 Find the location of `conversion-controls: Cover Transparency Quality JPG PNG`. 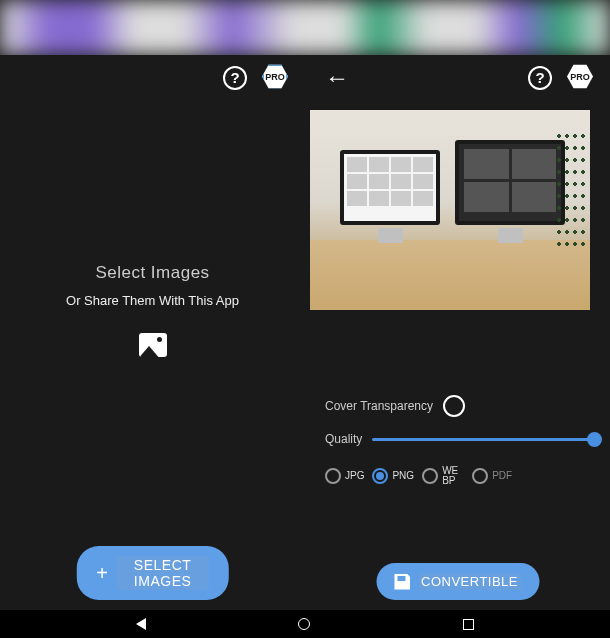

conversion-controls: Cover Transparency Quality JPG PNG is located at coordinates (462, 440).